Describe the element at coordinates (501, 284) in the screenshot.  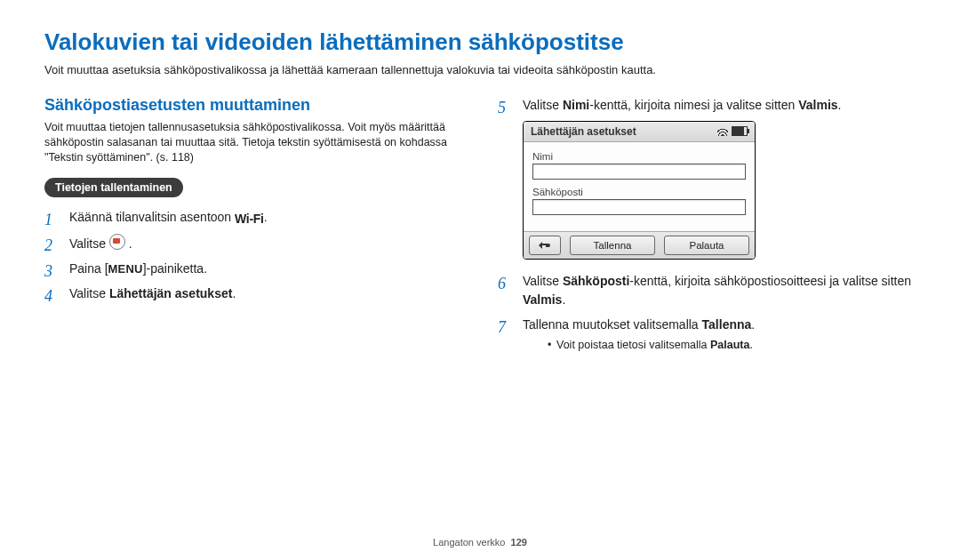
I see `step-number: 6` at that location.